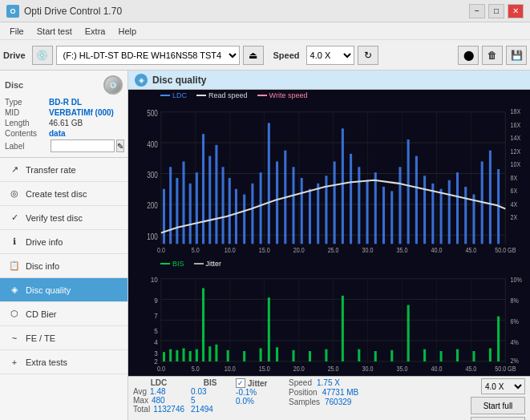 This screenshot has height=420, width=530. I want to click on svg-text: 15.0, so click(265, 250).